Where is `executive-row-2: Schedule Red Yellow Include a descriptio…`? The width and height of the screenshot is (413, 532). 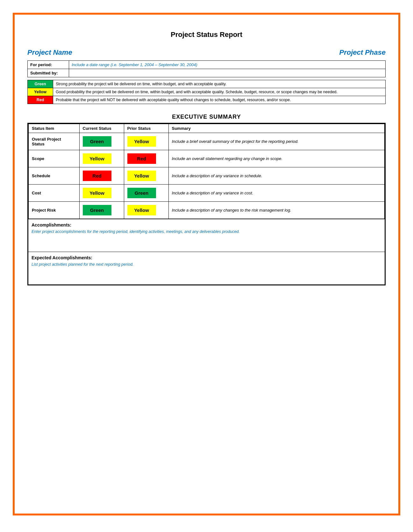
executive-row-2: Schedule Red Yellow Include a descriptio… is located at coordinates (206, 176).